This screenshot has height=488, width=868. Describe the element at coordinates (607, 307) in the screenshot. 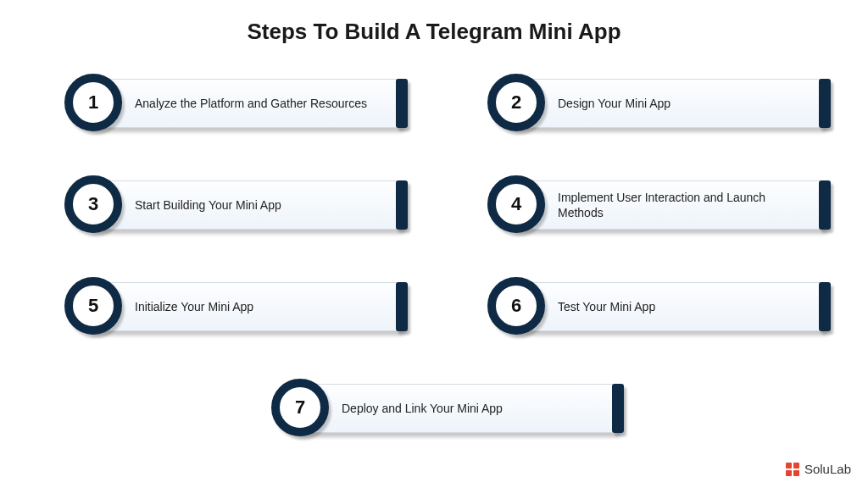

I see `step-label: Test Your Mini App` at that location.